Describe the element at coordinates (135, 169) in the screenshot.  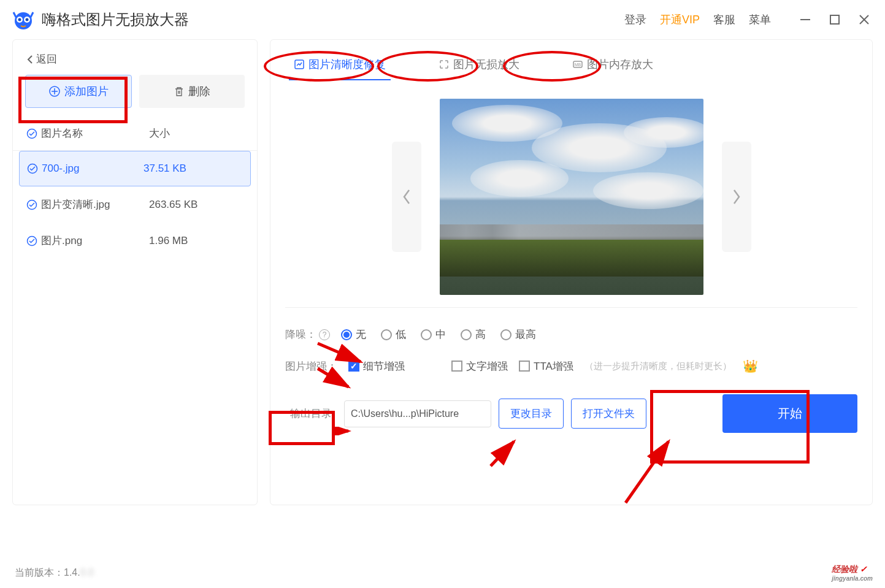
I see `file-row: 700-.jpg37.51 KB` at that location.